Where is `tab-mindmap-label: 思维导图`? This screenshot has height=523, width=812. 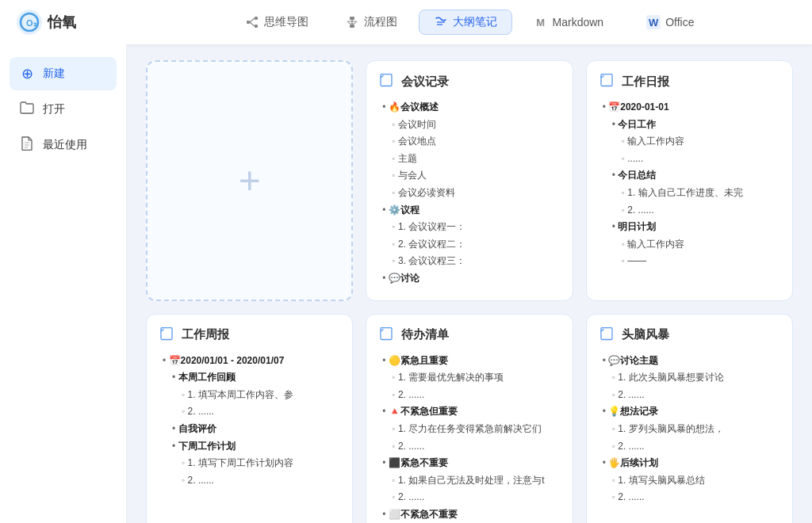
tab-mindmap-label: 思维导图 is located at coordinates (286, 22).